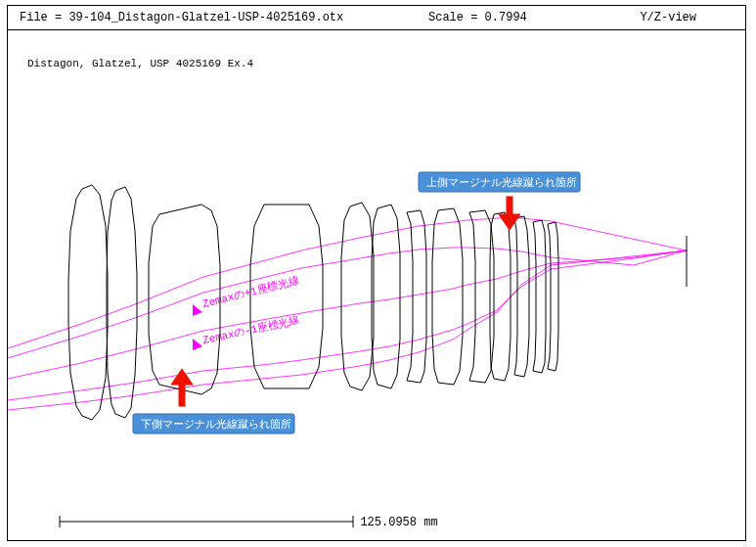  Describe the element at coordinates (182, 18) in the screenshot. I see `file-label-line: File = 39-104_Distagon-Glatzel-USP-40251…` at that location.